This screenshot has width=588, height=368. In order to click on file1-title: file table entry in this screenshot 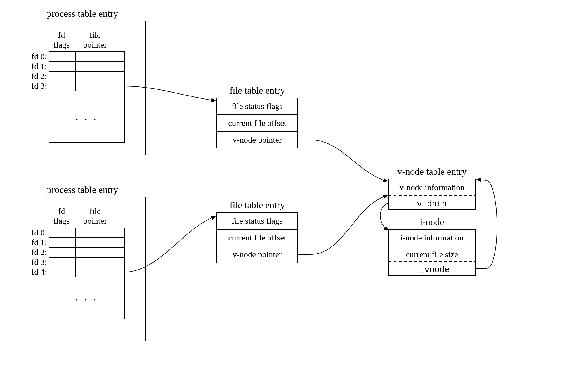, I will do `click(257, 91)`.